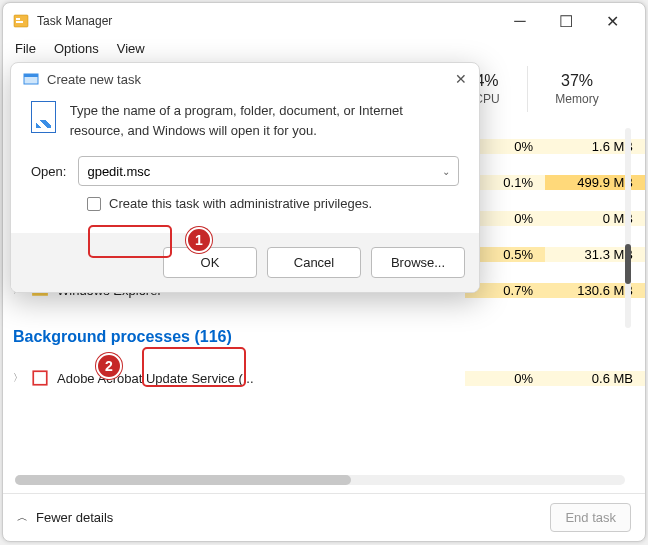 The width and height of the screenshot is (648, 545). What do you see at coordinates (94, 204) in the screenshot?
I see `admin-checkbox` at bounding box center [94, 204].